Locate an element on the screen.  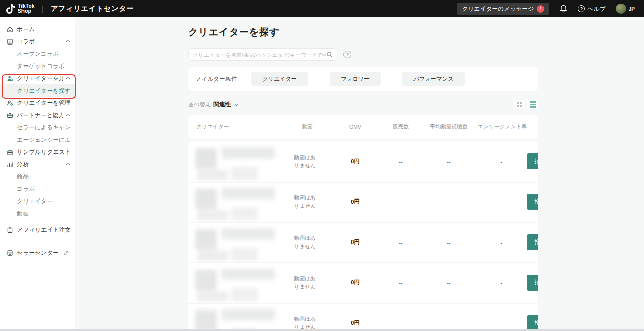
avatar is located at coordinates (621, 9).